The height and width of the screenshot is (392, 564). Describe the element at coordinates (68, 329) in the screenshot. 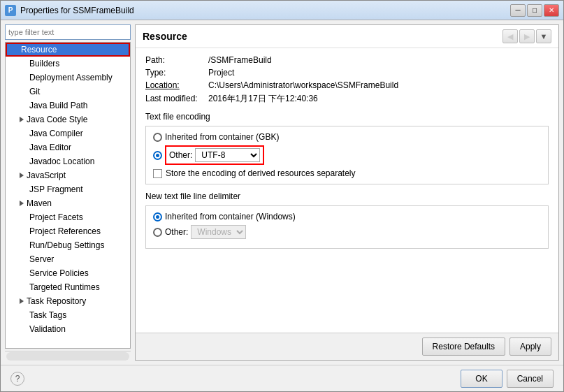

I see `tree-item-validation: Validation` at that location.